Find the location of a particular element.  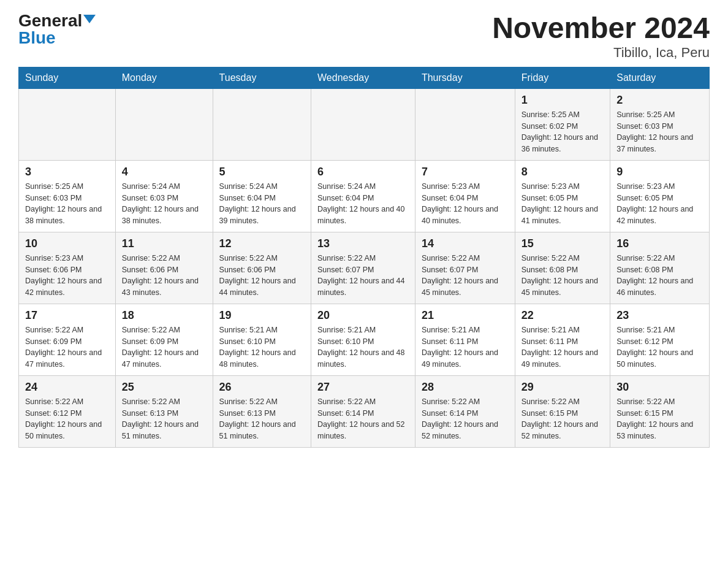

day-number: 14 is located at coordinates (465, 244).